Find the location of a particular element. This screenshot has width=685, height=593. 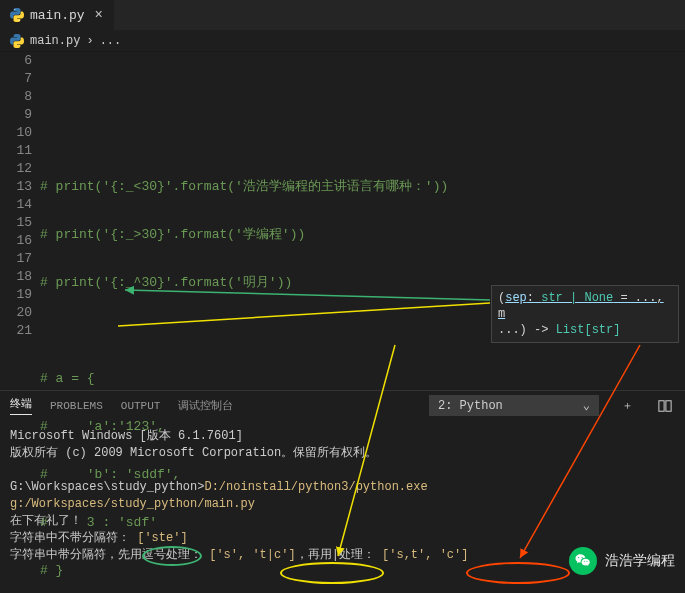

signature-hint: (sep: str | None = ..., m ...) -> List[s… is located at coordinates (585, 314).